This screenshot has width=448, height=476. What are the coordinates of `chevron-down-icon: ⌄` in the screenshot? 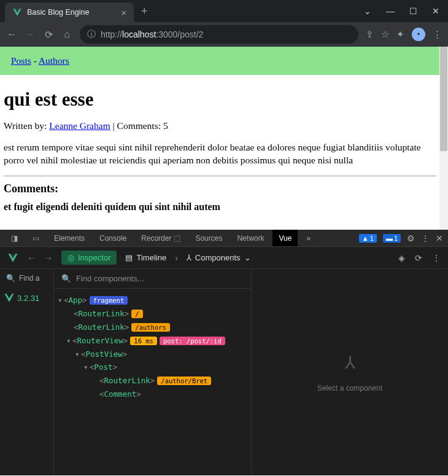 It's located at (248, 258).